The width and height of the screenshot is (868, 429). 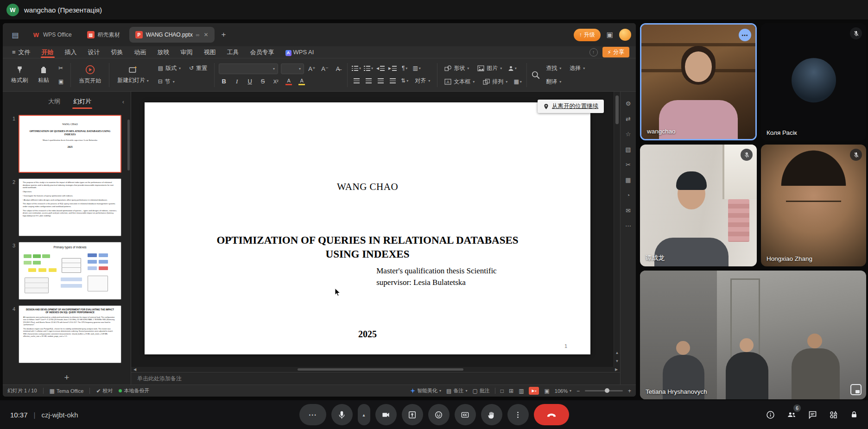 What do you see at coordinates (134, 391) in the screenshot?
I see `backup-status: 本地备份开` at bounding box center [134, 391].